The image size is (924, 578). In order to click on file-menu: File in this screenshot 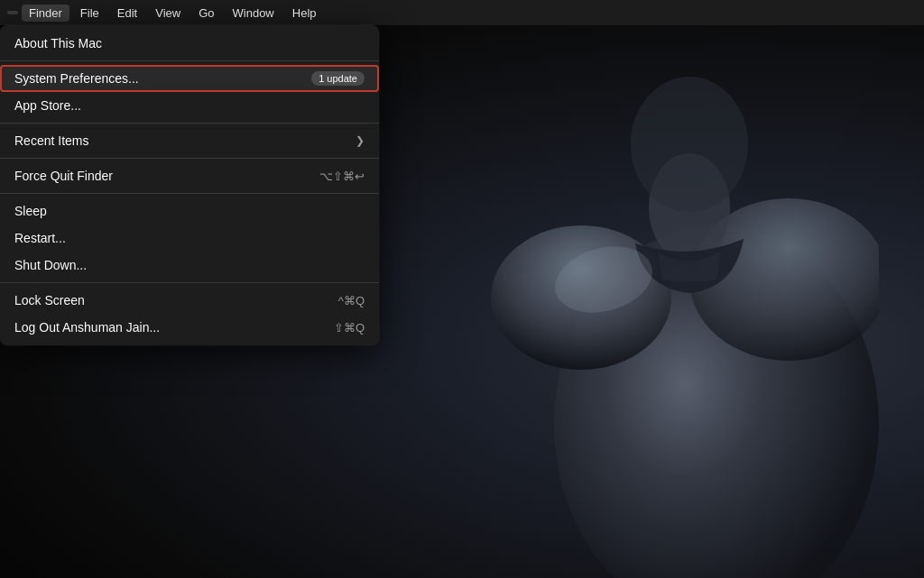, I will do `click(90, 13)`.